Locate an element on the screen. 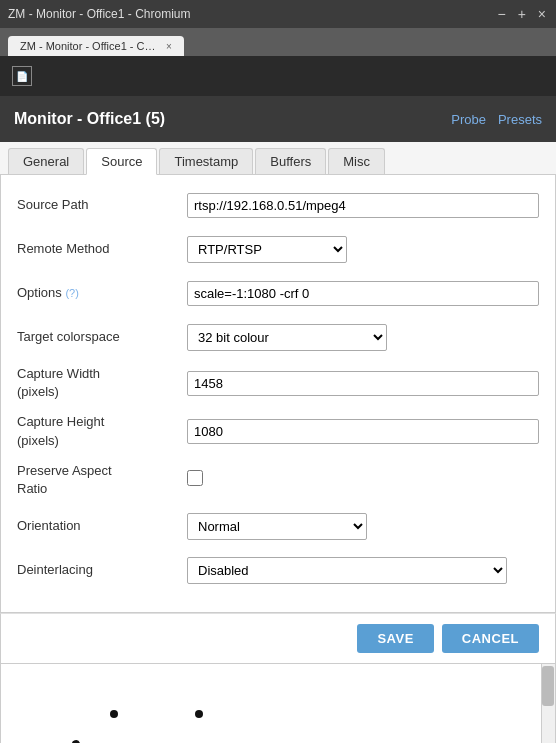 The height and width of the screenshot is (743, 556). form-buttons: SAVE CANCEL is located at coordinates (278, 638).